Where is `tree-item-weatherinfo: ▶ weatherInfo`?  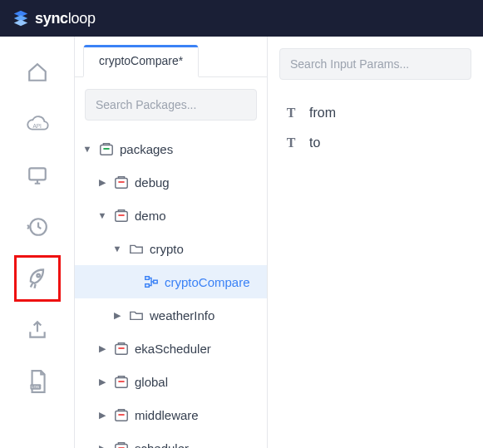 tree-item-weatherinfo: ▶ weatherInfo is located at coordinates (171, 315).